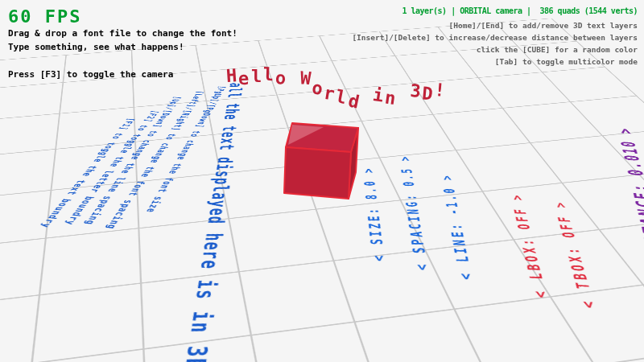 This screenshot has width=644, height=362. What do you see at coordinates (321, 161) in the screenshot?
I see `red-cube` at bounding box center [321, 161].